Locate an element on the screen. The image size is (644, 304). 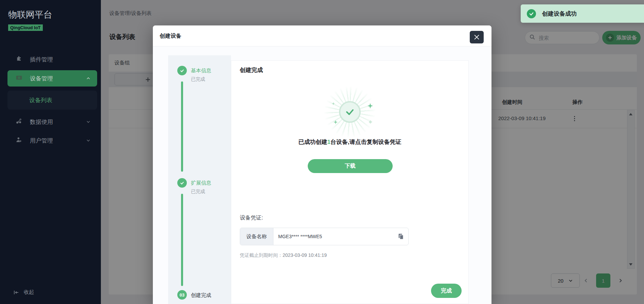
step3-label: 创建完成 is located at coordinates (201, 295).